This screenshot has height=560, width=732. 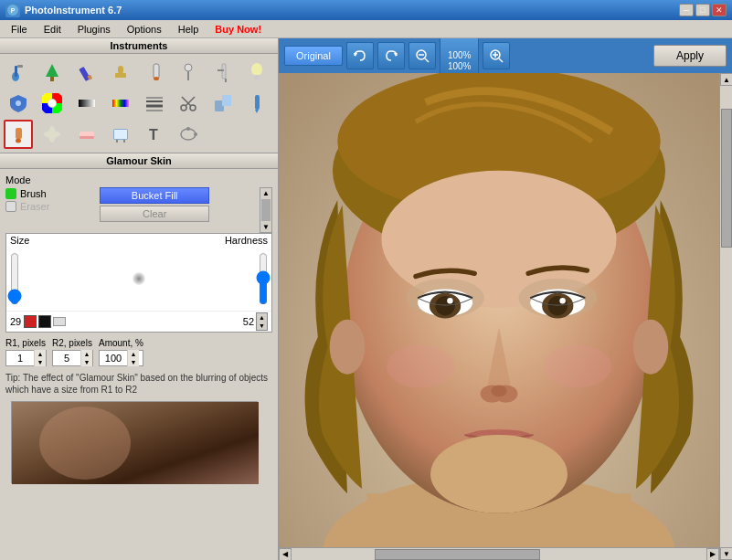 I want to click on undo-button, so click(x=360, y=56).